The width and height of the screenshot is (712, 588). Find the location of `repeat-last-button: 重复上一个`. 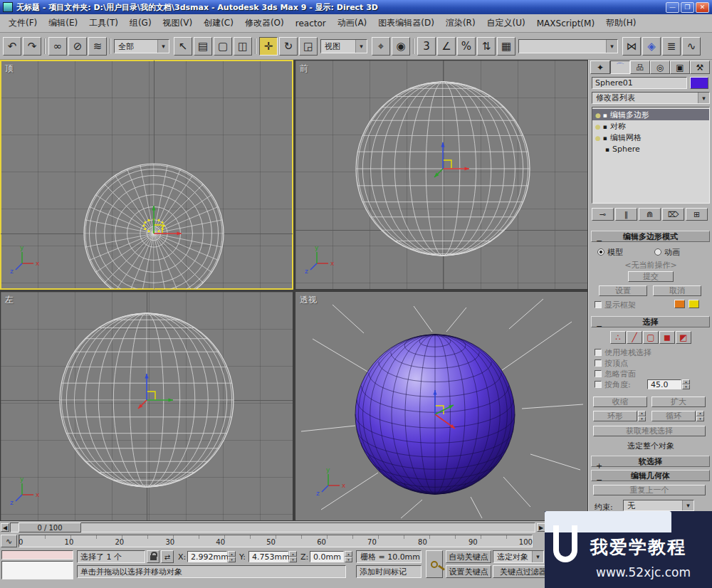

repeat-last-button: 重复上一个 is located at coordinates (649, 490).